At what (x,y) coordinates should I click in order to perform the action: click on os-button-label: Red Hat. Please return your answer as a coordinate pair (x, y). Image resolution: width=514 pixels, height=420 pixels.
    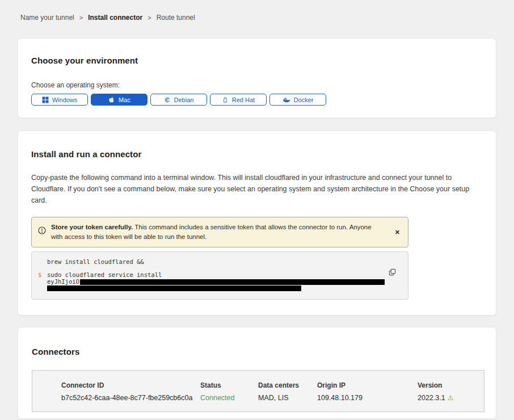
    Looking at the image, I should click on (243, 100).